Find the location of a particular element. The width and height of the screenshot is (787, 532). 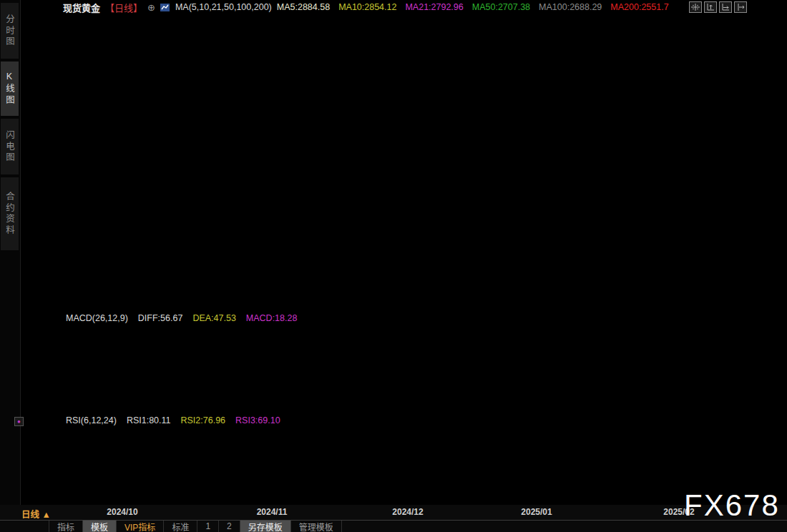

date-tick: 2024/11 is located at coordinates (272, 512).